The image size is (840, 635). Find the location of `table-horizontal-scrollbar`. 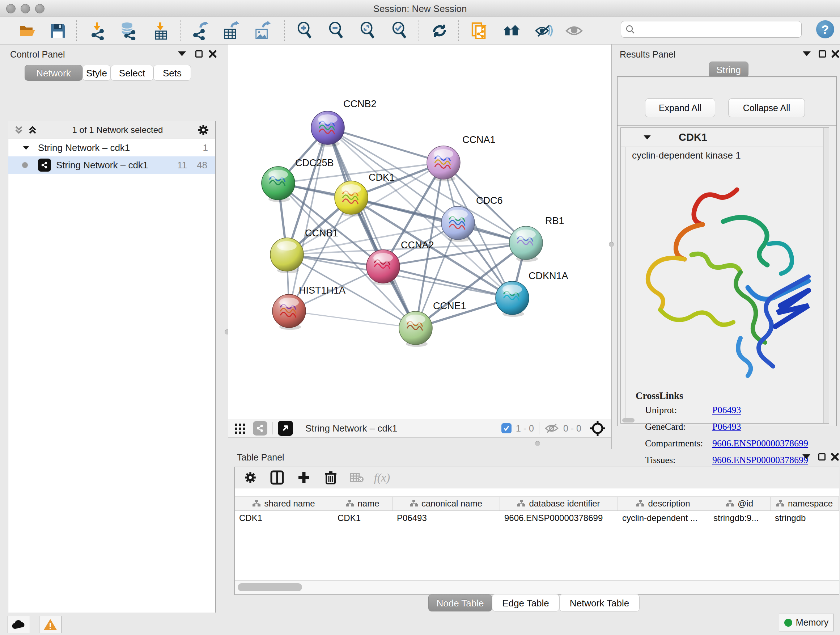

table-horizontal-scrollbar is located at coordinates (537, 587).